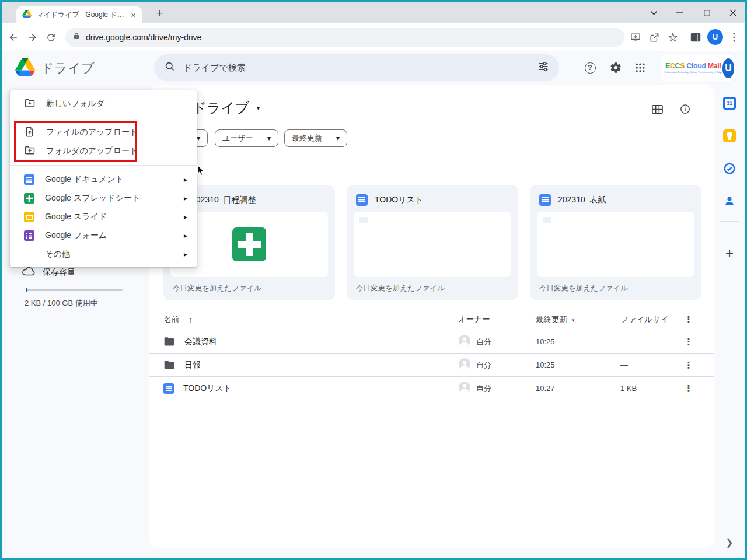  What do you see at coordinates (715, 37) in the screenshot?
I see `browser-profile-avatar: U` at bounding box center [715, 37].